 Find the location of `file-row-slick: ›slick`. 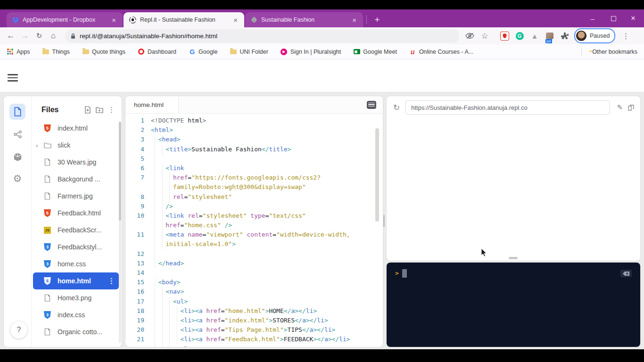

file-row-slick: ›slick is located at coordinates (76, 145).